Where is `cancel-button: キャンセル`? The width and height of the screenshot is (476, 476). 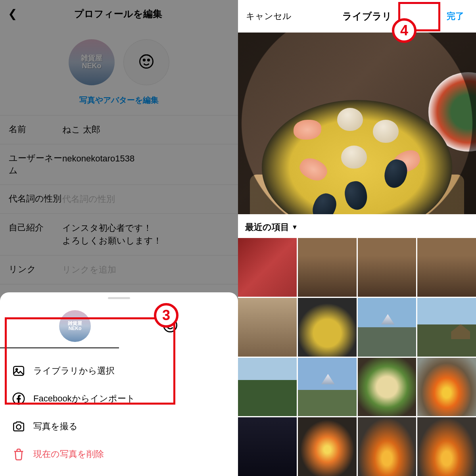 cancel-button: キャンセル is located at coordinates (269, 16).